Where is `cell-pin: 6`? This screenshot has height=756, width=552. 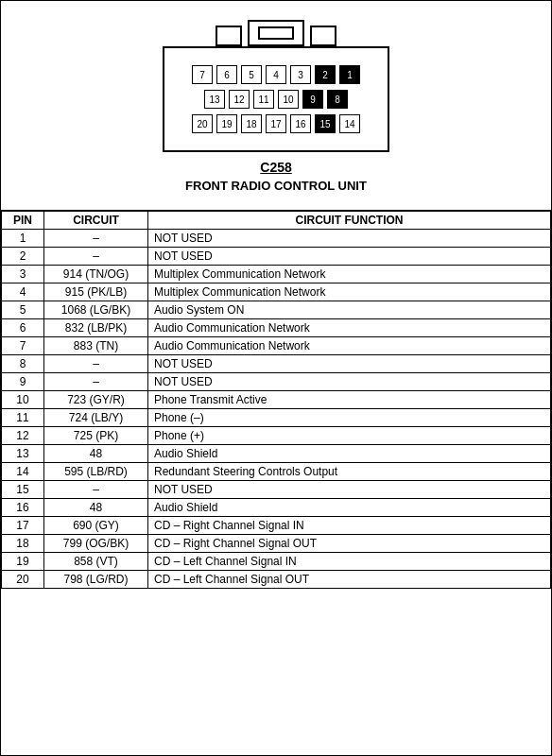 cell-pin: 6 is located at coordinates (23, 329).